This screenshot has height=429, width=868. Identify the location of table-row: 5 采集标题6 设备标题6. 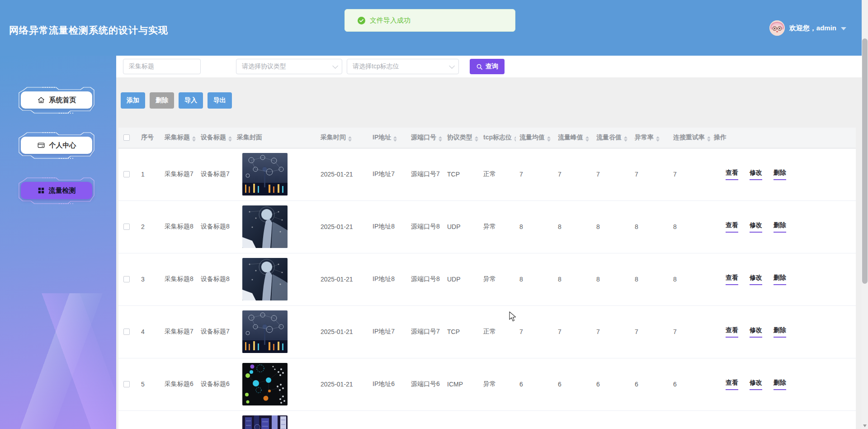
(487, 384).